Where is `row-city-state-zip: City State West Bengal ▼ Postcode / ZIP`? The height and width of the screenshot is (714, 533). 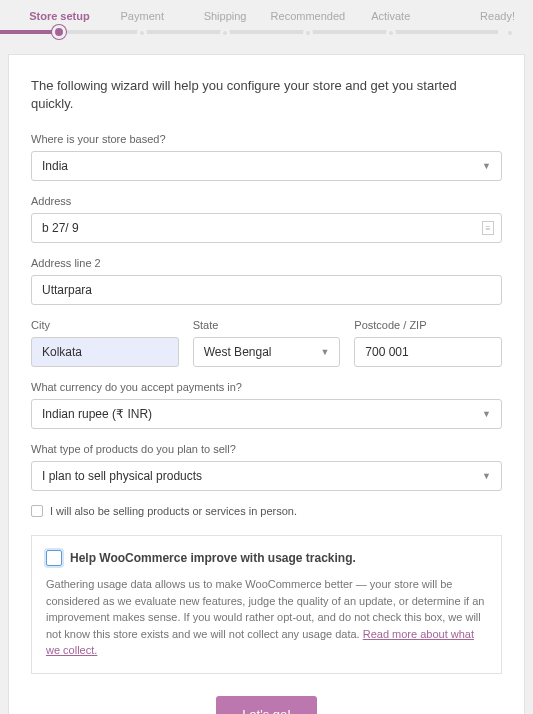
row-city-state-zip: City State West Bengal ▼ Postcode / ZIP is located at coordinates (266, 343).